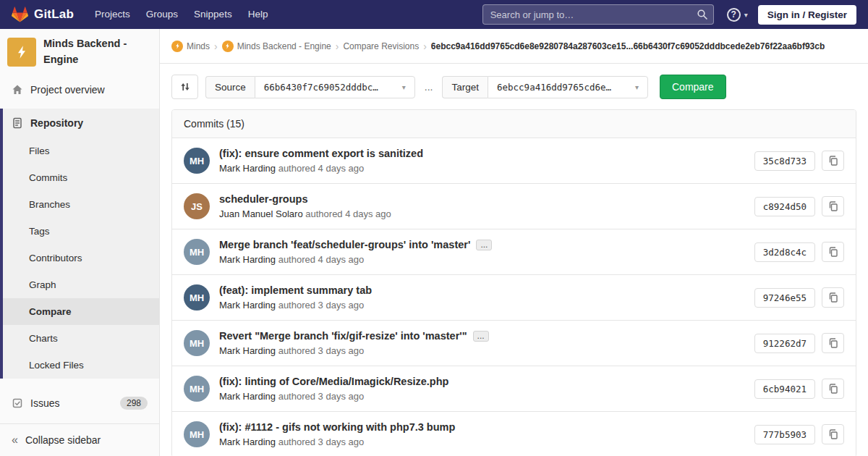 The image size is (868, 456). What do you see at coordinates (785, 343) in the screenshot?
I see `commit-sha-button: 912262d7` at bounding box center [785, 343].